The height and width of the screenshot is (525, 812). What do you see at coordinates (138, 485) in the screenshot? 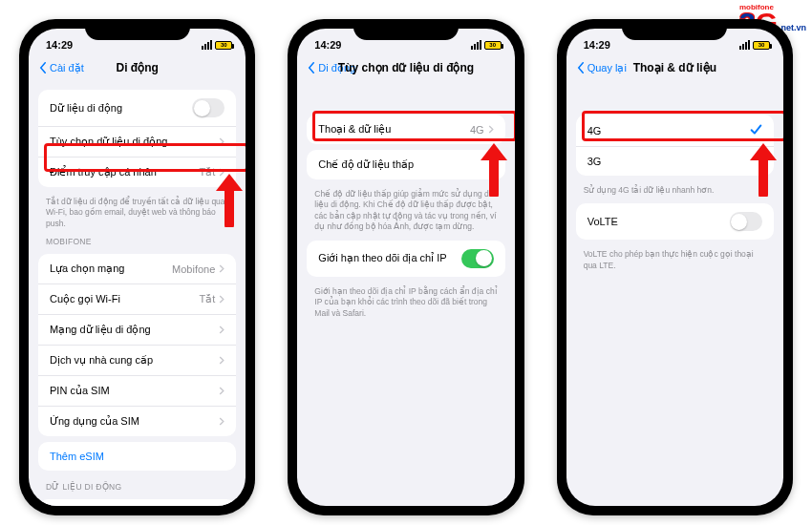
I see `section-header: DỮ LIỆU DI ĐỘNG` at bounding box center [138, 485].